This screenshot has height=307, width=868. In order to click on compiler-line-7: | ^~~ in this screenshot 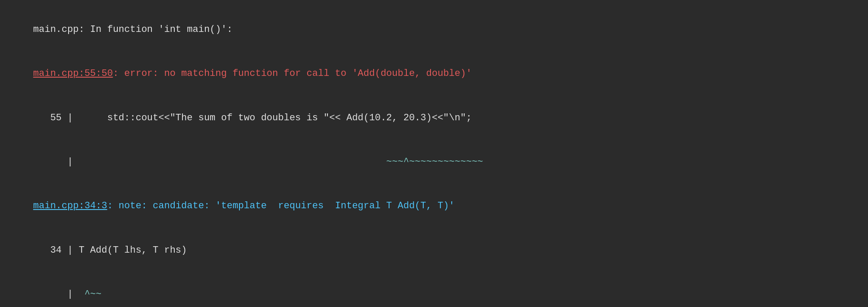, I will do `click(434, 290)`.